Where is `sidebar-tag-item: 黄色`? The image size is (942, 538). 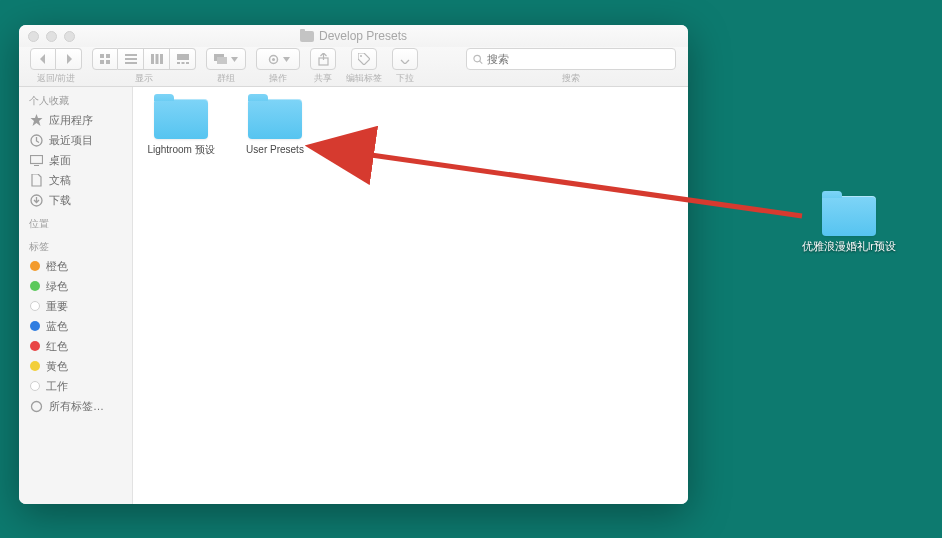
sidebar-tag-item: 黄色 is located at coordinates (76, 366).